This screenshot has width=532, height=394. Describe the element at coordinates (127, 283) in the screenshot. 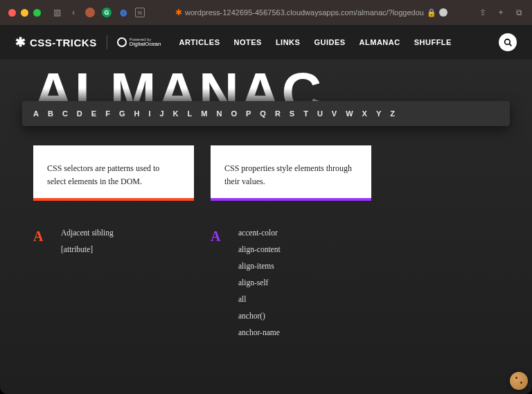

I see `selectors-items: Adjacent sibling[attribute]` at that location.